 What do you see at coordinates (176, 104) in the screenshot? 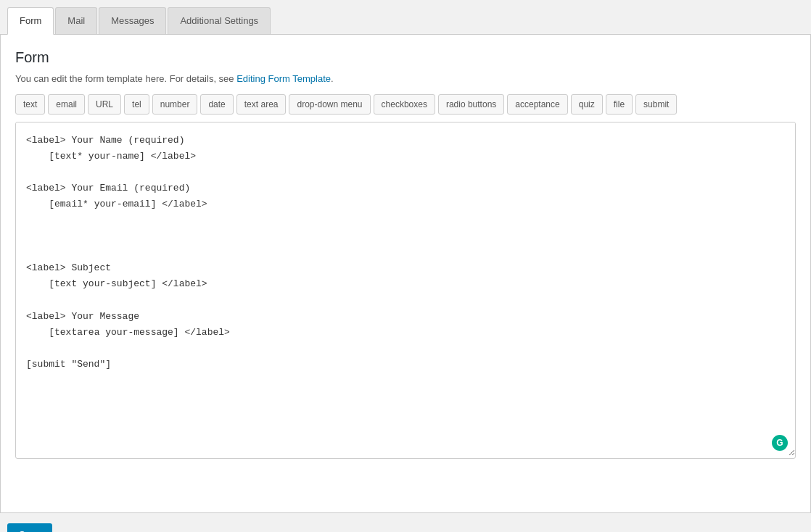
I see `tag-btn-number: number` at bounding box center [176, 104].